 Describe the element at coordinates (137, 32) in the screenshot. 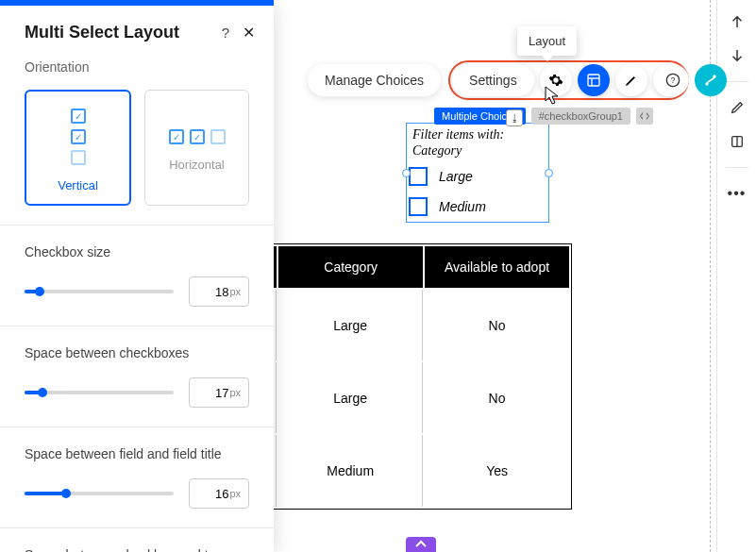

I see `panel-header: Multi Select Layout ? ✕` at that location.